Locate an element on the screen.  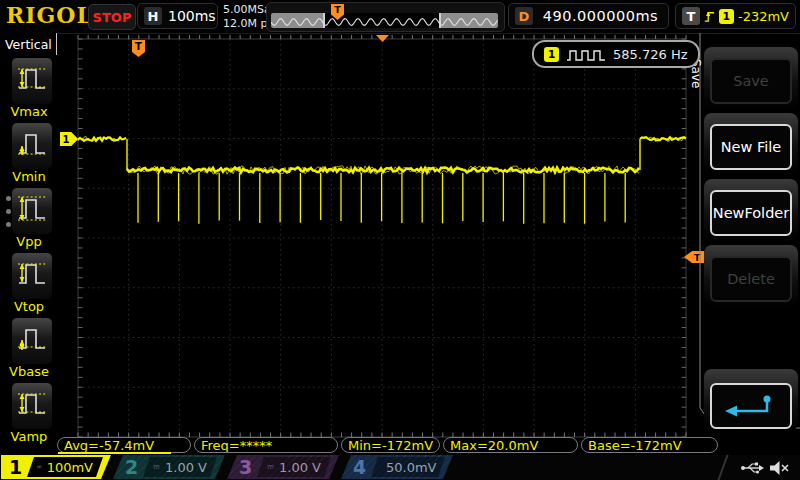
delay-panel: D 490.000000ms is located at coordinates (588, 16).